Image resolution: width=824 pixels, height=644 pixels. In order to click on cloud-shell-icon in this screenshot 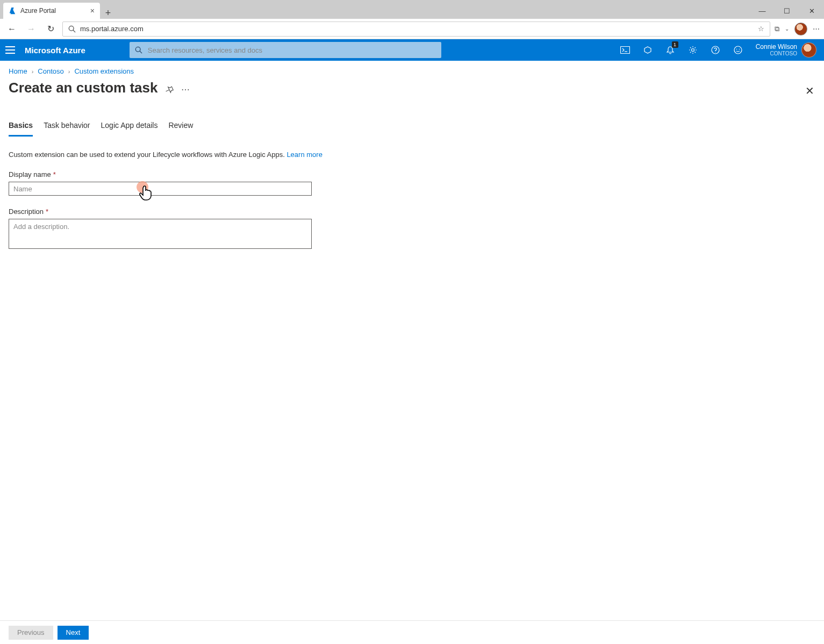, I will do `click(625, 50)`.